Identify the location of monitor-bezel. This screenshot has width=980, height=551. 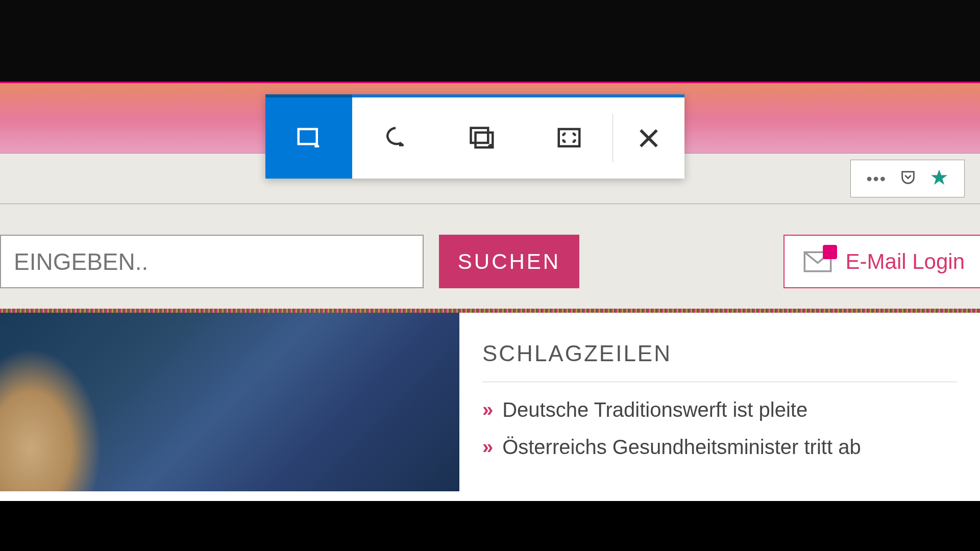
(490, 41).